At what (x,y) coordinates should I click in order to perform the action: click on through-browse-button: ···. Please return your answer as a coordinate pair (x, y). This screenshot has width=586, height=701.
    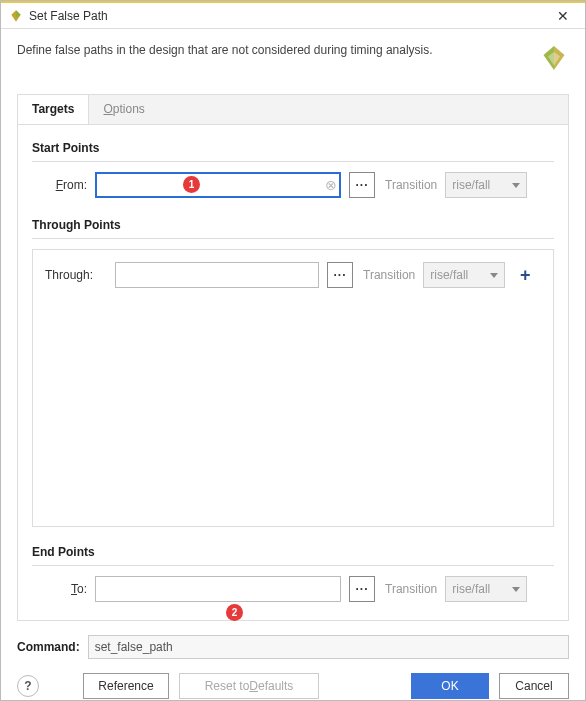
    Looking at the image, I should click on (340, 275).